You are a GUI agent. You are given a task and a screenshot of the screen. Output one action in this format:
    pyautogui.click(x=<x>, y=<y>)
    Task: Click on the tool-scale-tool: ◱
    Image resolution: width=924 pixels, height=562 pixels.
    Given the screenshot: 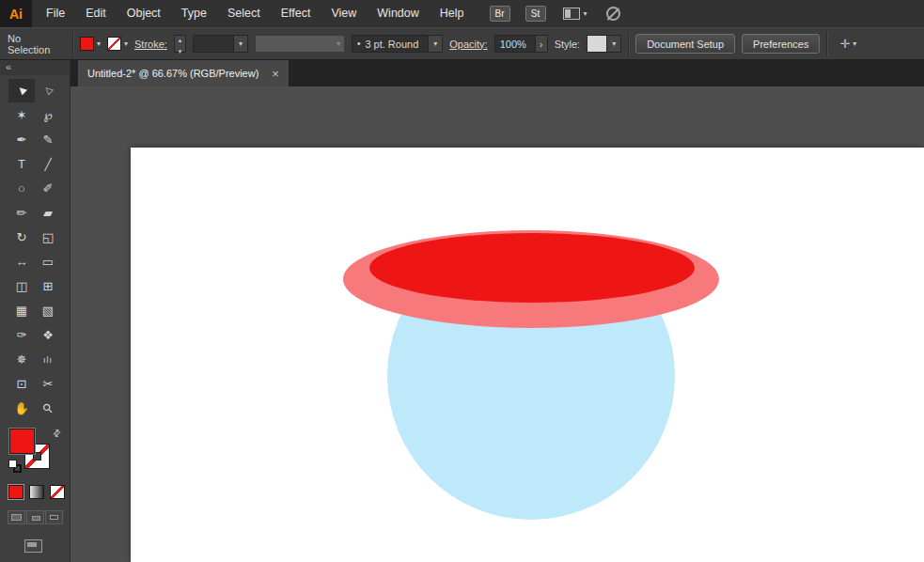 What is the action you would take?
    pyautogui.click(x=48, y=237)
    